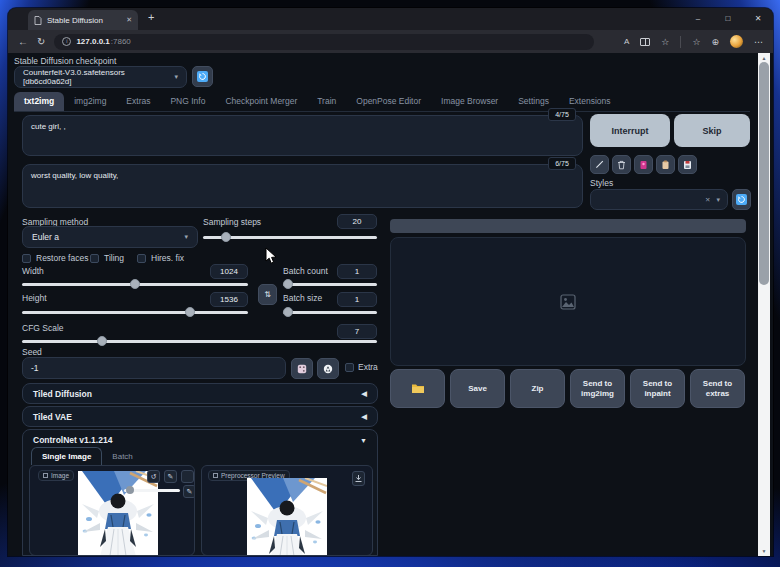 The height and width of the screenshot is (567, 780). What do you see at coordinates (66, 456) in the screenshot?
I see `tab-single-image: Single Image` at bounding box center [66, 456].